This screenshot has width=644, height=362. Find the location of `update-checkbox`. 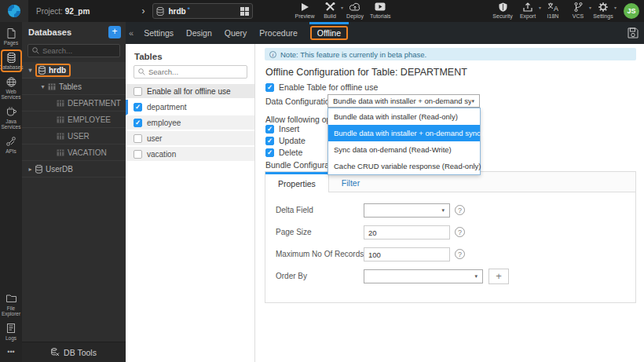

update-checkbox is located at coordinates (270, 141).